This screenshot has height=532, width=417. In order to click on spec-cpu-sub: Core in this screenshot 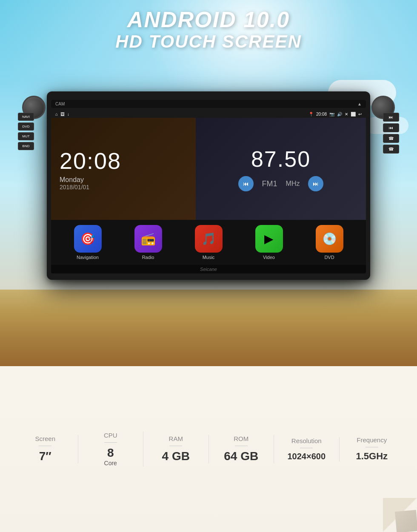, I will do `click(111, 463)`.